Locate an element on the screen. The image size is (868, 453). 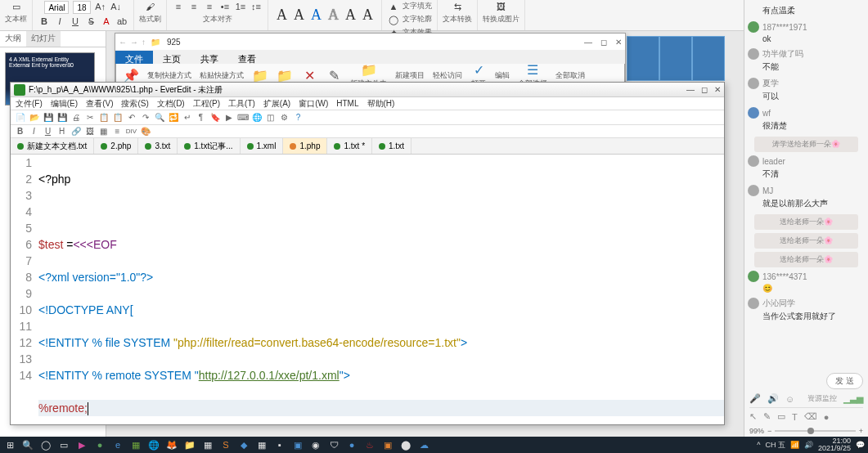
numbering-icon: 1≡ is located at coordinates (241, 7).